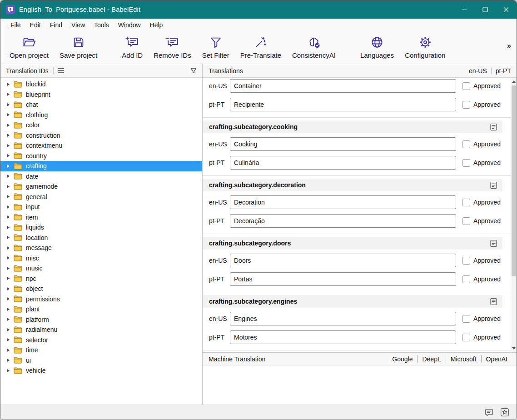 Image resolution: width=517 pixels, height=420 pixels. What do you see at coordinates (173, 47) in the screenshot?
I see `remove-ids-button: Remove IDs` at bounding box center [173, 47].